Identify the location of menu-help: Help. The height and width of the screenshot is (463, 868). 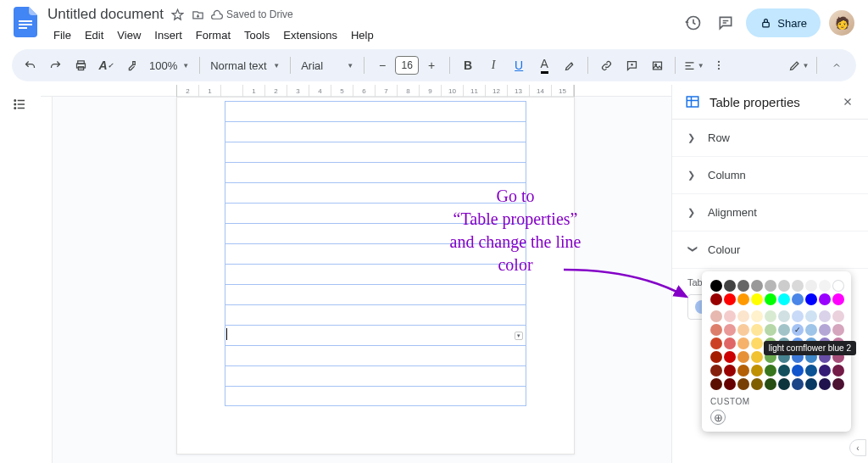
(363, 36).